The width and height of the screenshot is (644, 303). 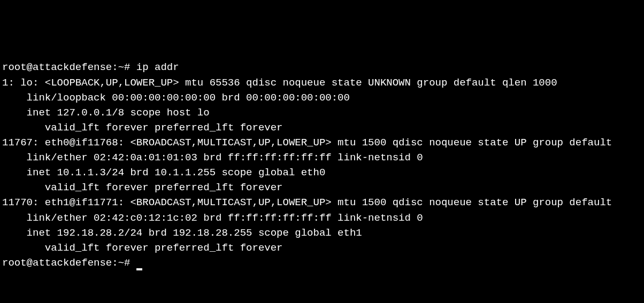 What do you see at coordinates (322, 203) in the screenshot?
I see `output-line: 11770: eth1@if11771: <BROADCAST,MULTICAS…` at bounding box center [322, 203].